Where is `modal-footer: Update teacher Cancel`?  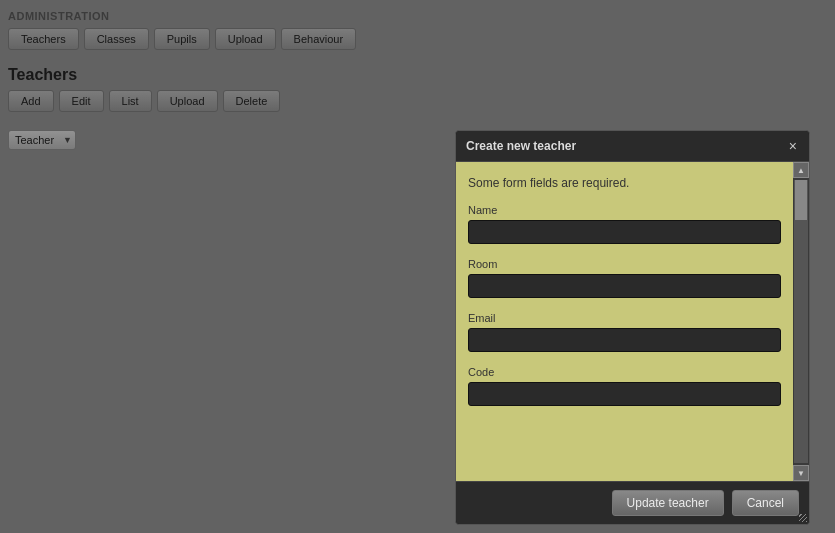
modal-footer: Update teacher Cancel is located at coordinates (632, 502).